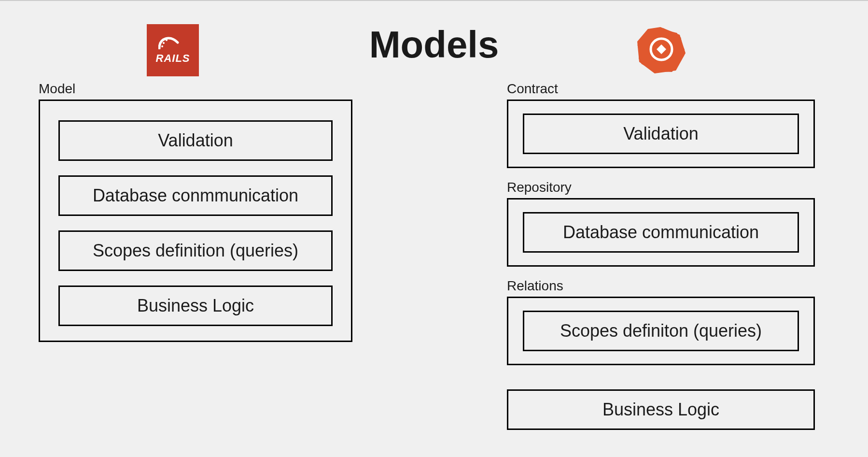 The height and width of the screenshot is (457, 868). Describe the element at coordinates (661, 331) in the screenshot. I see `relations-item-scopes: Scopes definiton (queries)` at that location.